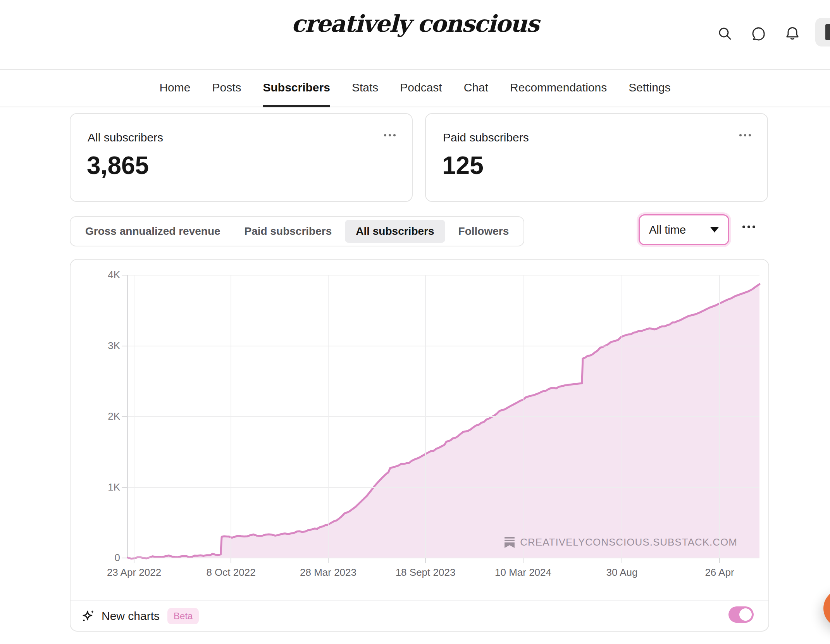 The height and width of the screenshot is (644, 830). I want to click on x-axis-label: 26 Apr, so click(719, 573).